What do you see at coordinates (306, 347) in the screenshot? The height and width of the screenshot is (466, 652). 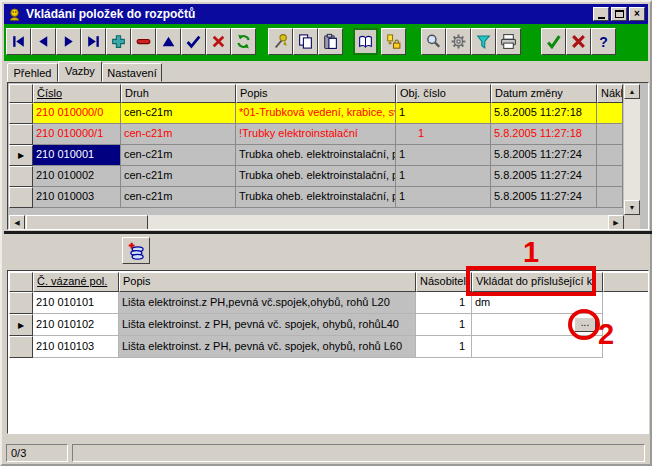 I see `table-row: 210 010103 Lišta elektroinst. z PH, pevn…` at bounding box center [306, 347].